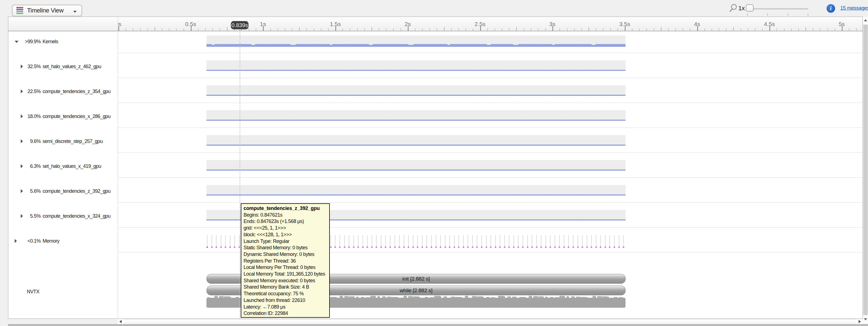 The height and width of the screenshot is (326, 868). What do you see at coordinates (63, 175) in the screenshot?
I see `row-labels-sidebar: >99.9%Kernels32.5%set_halo_values_z_462_…` at bounding box center [63, 175].